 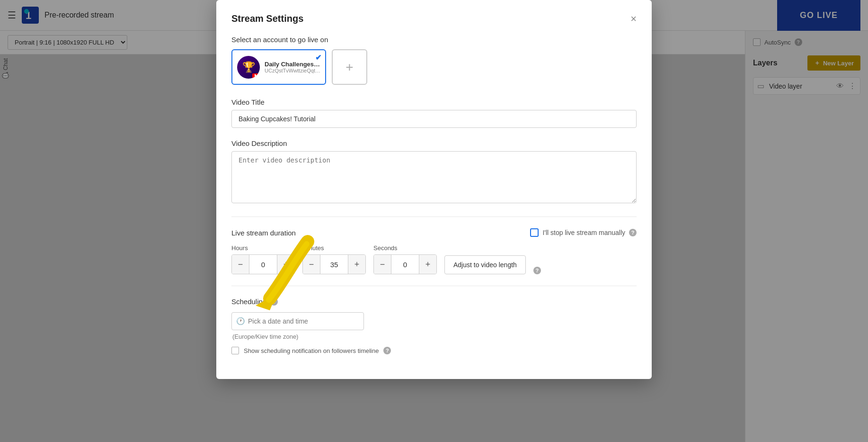 I want to click on minutes-plus-btn: +, so click(x=357, y=264).